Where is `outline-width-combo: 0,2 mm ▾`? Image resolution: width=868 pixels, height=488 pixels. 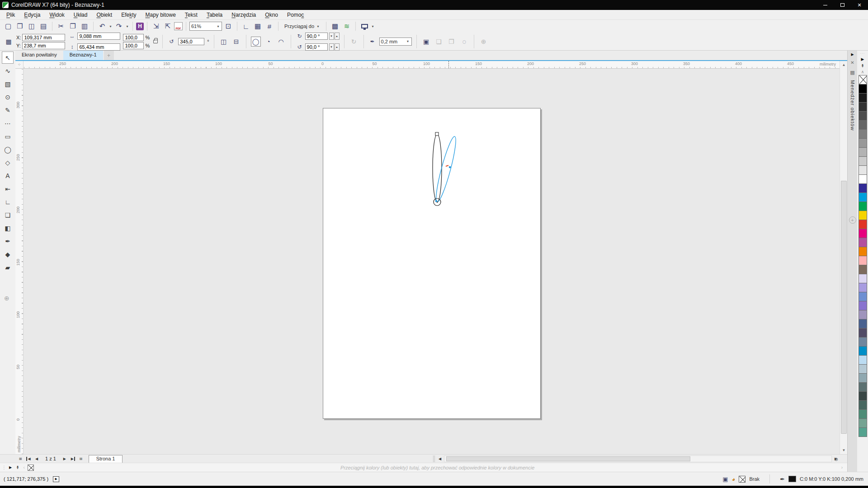 outline-width-combo: 0,2 mm ▾ is located at coordinates (396, 42).